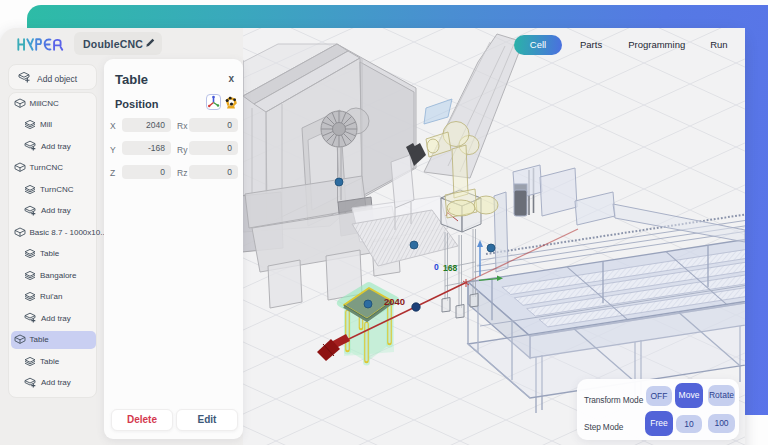 This screenshot has width=768, height=445. I want to click on svg-text: 0, so click(436, 267).